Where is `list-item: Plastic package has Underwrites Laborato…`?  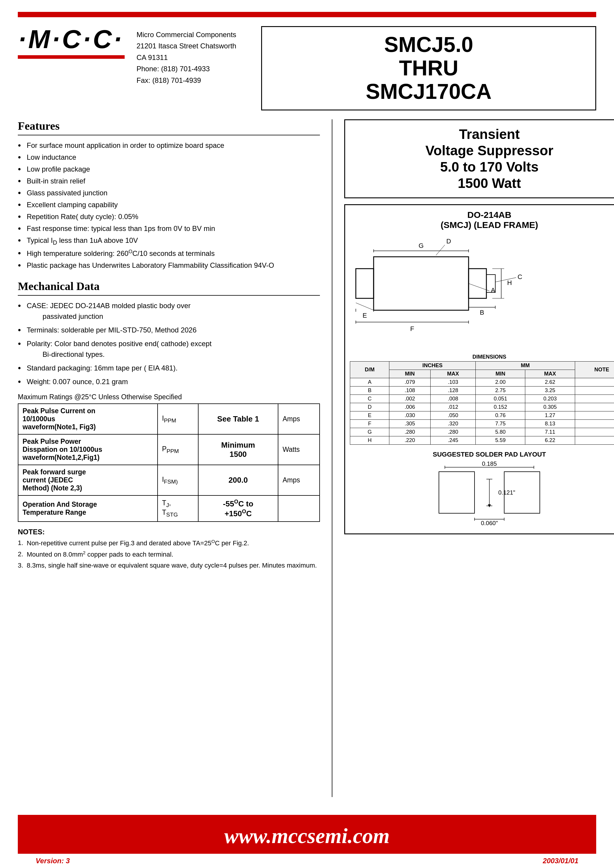 list-item: Plastic package has Underwrites Laborato… is located at coordinates (169, 266).